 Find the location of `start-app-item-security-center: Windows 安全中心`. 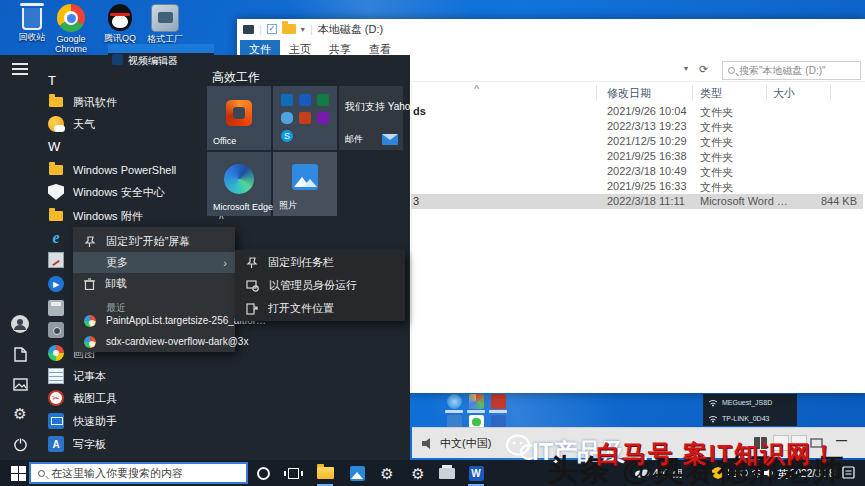

start-app-item-security-center: Windows 安全中心 is located at coordinates (123, 192).